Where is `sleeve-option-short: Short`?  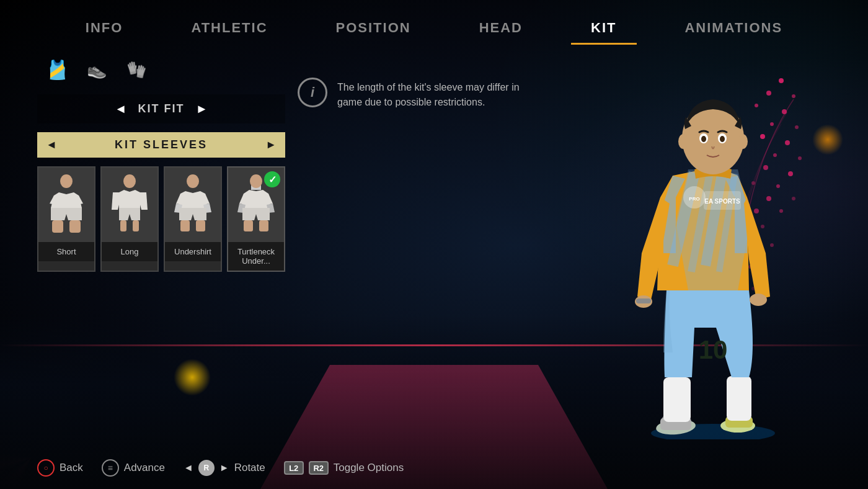
sleeve-option-short: Short is located at coordinates (66, 219).